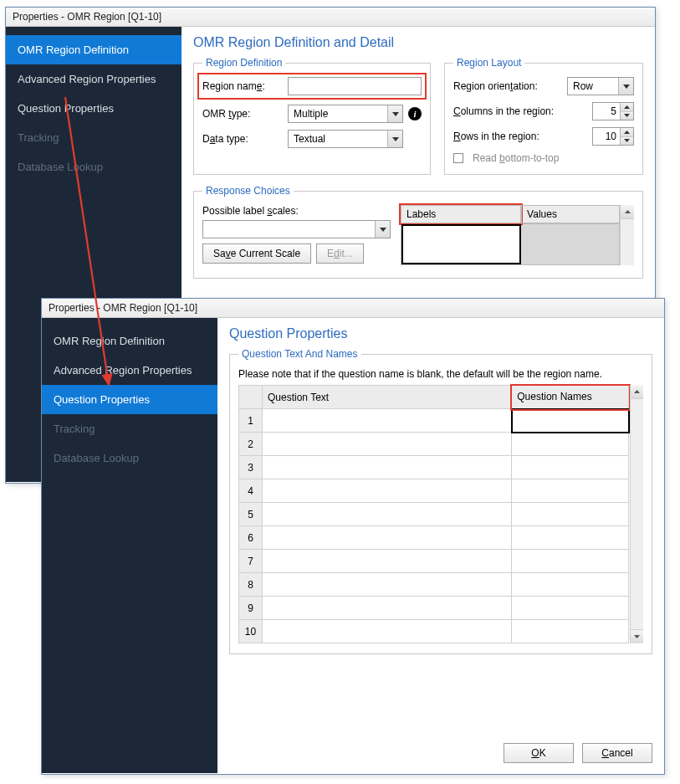  What do you see at coordinates (441, 374) in the screenshot?
I see `note-text: Please note that if the question name is…` at bounding box center [441, 374].